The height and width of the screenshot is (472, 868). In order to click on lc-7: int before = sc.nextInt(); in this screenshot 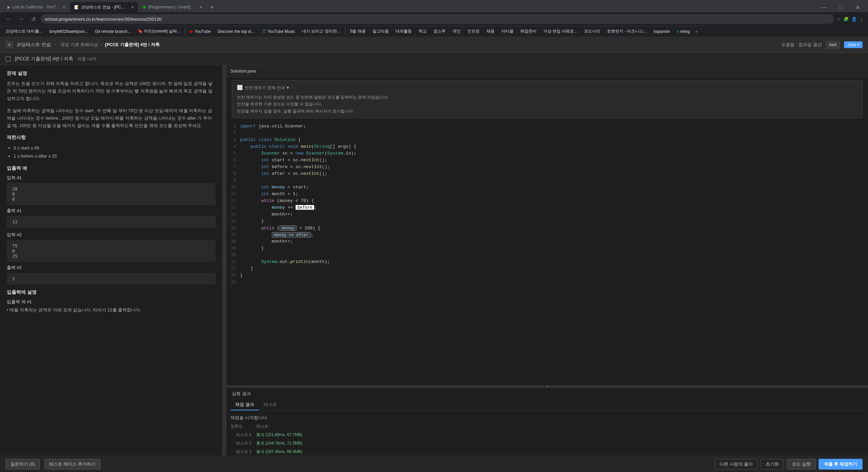, I will do `click(554, 167)`.